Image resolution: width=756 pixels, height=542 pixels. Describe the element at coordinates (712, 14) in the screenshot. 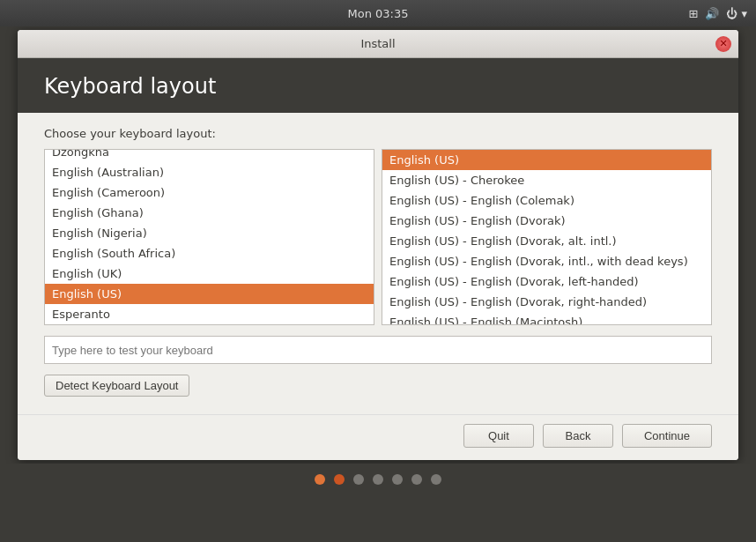

I see `volume-icon: 🔊` at that location.